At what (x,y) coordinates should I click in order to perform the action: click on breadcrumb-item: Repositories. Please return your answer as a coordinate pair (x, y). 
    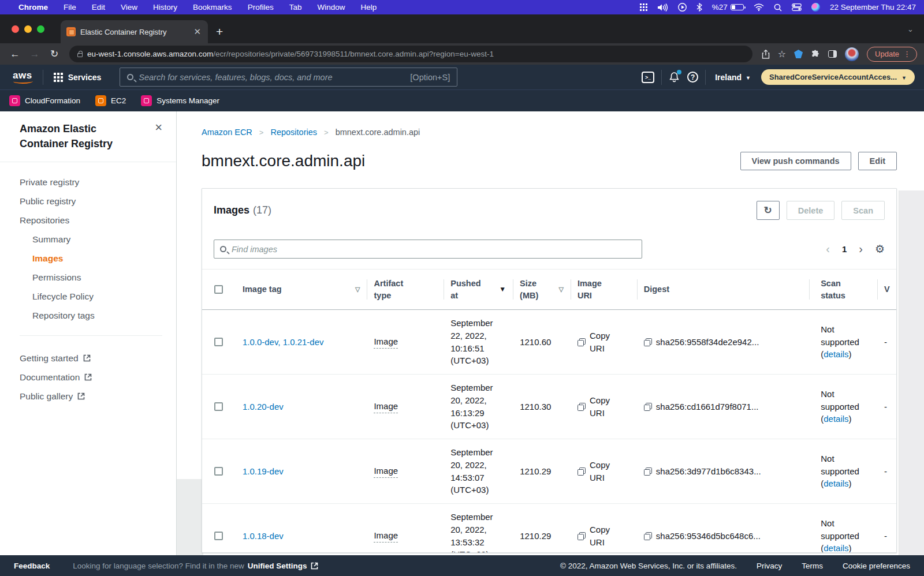
    Looking at the image, I should click on (293, 132).